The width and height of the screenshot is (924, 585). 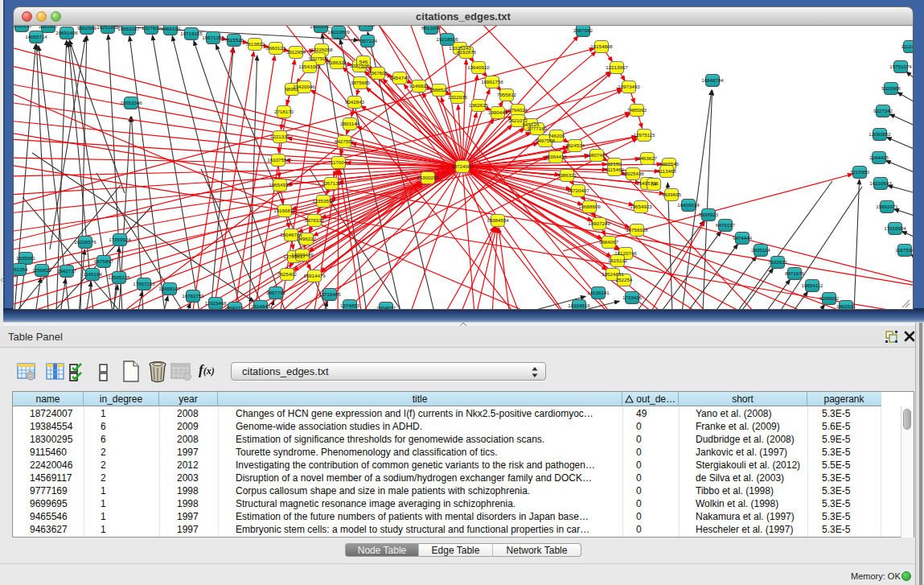 What do you see at coordinates (296, 51) in the screenshot?
I see `svg-text: 3912954` at bounding box center [296, 51].